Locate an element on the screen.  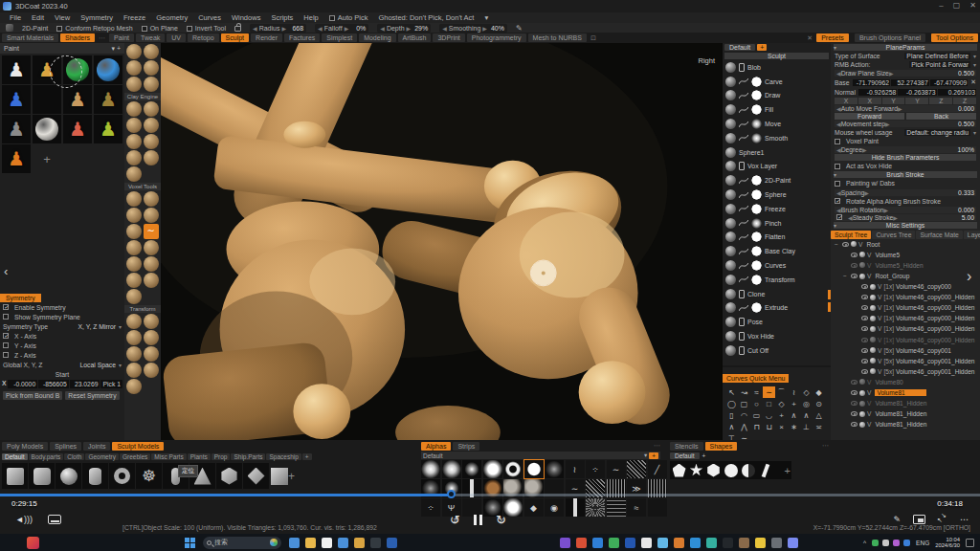
room-tab: Tweak is located at coordinates (150, 38).